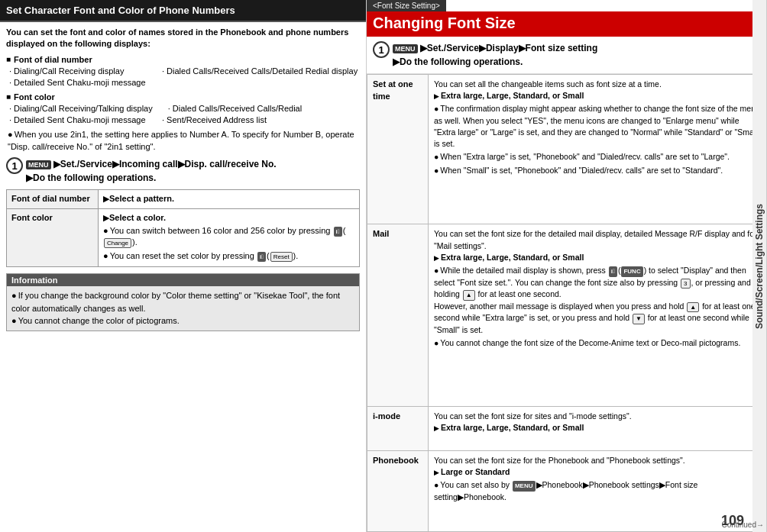  What do you see at coordinates (472, 472) in the screenshot?
I see `option-arrow4: Large or Standard` at bounding box center [472, 472].